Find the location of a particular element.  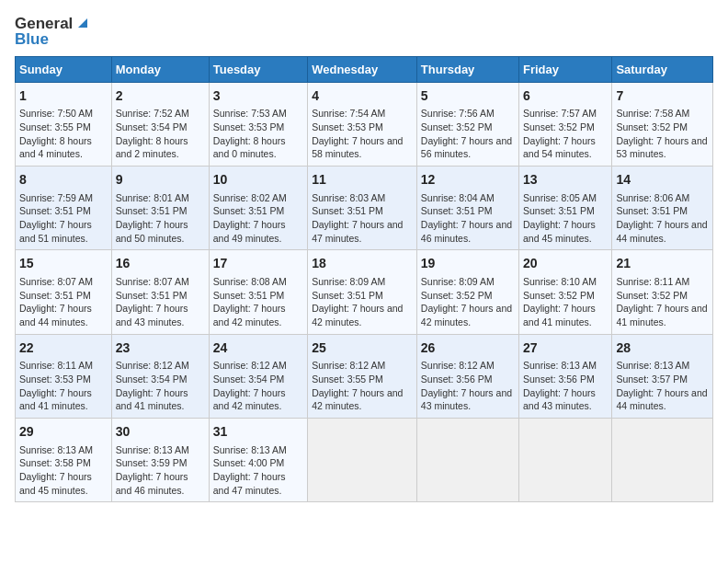

sunset-text: Sunset: 3:59 PM is located at coordinates (152, 463).